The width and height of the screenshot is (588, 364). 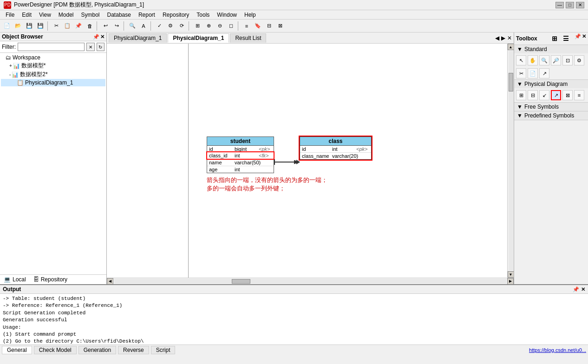 What do you see at coordinates (56, 26) in the screenshot?
I see `tb-cut: ✂` at bounding box center [56, 26].